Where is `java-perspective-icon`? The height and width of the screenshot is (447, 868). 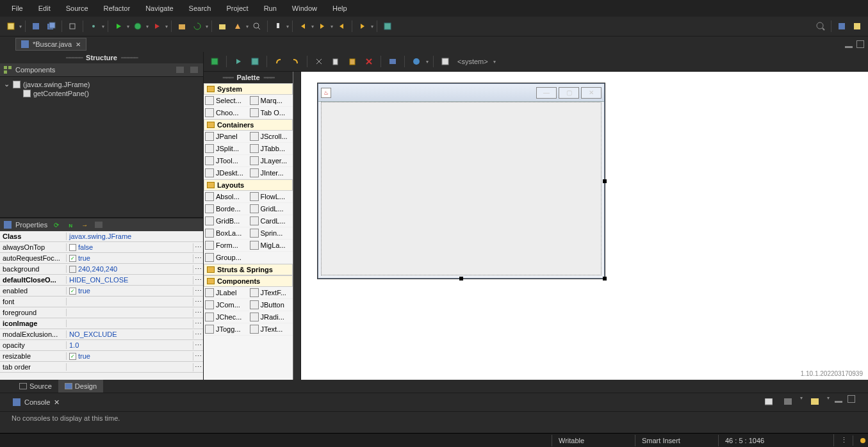 java-perspective-icon is located at coordinates (857, 26).